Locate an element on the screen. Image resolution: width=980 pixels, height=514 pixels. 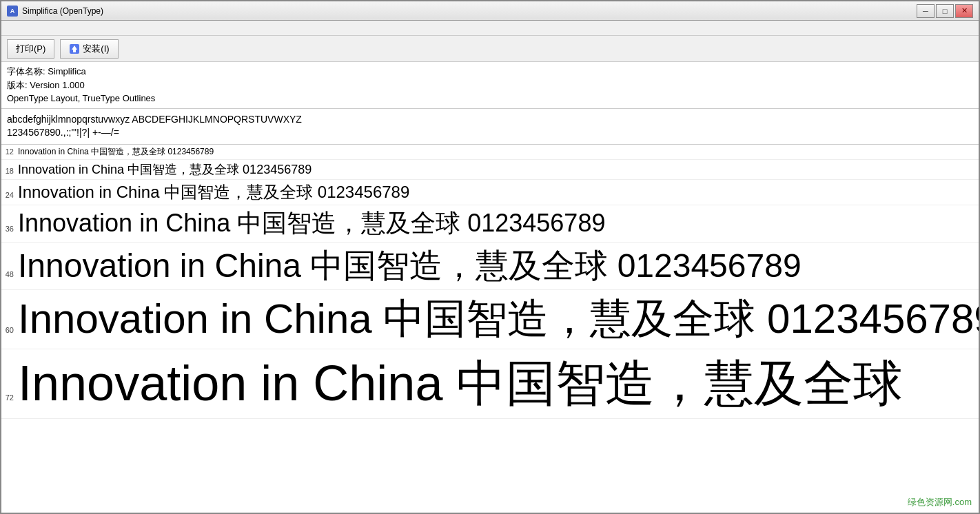
print-button: 打印(P) is located at coordinates (30, 49).